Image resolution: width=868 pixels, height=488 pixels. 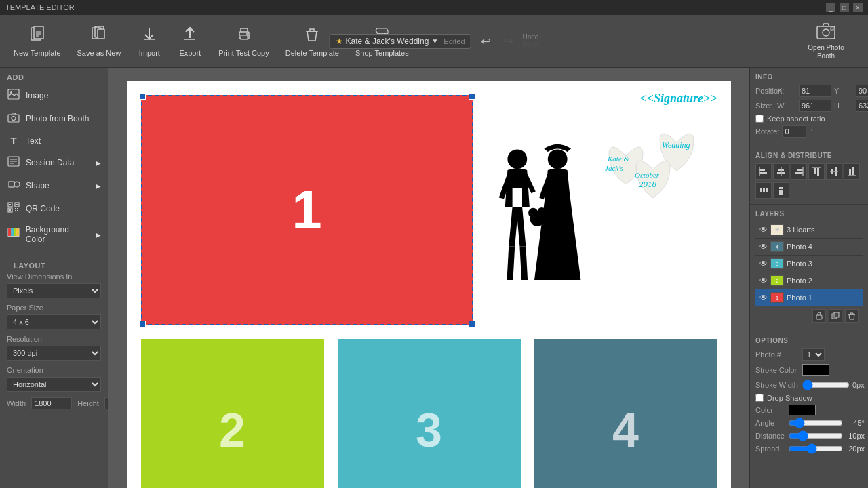 I want to click on session-data-item: Session Data ▶, so click(x=54, y=163).